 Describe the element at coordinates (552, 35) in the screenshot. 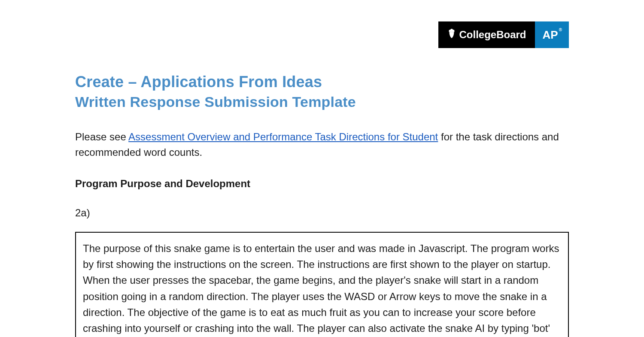

I see `ap-badge: AP ®` at that location.